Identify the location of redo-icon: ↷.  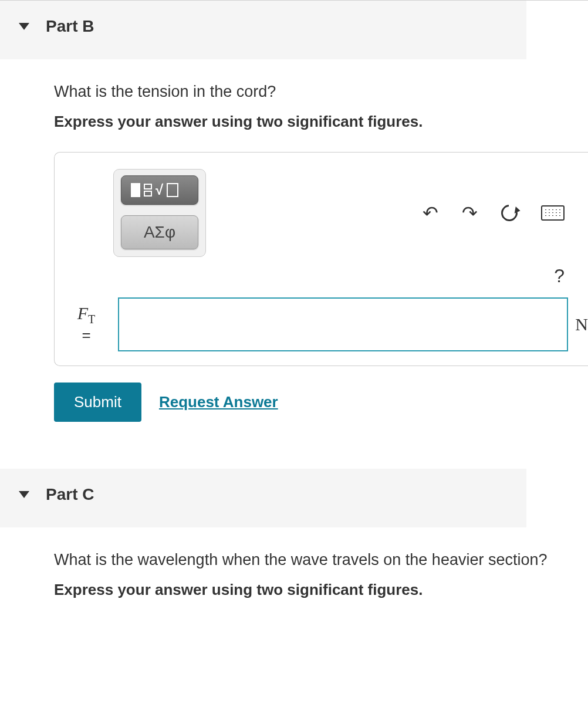
(469, 213).